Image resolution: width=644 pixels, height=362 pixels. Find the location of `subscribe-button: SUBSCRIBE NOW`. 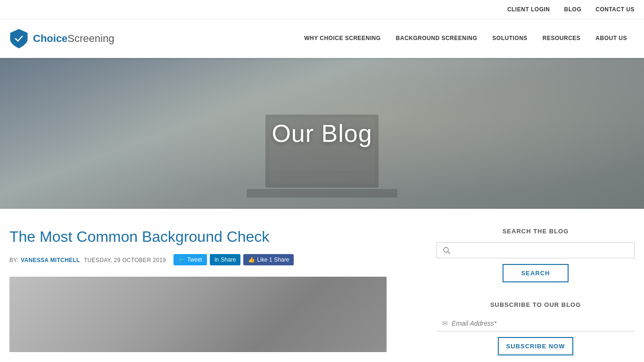

subscribe-button: SUBSCRIBE NOW is located at coordinates (536, 346).